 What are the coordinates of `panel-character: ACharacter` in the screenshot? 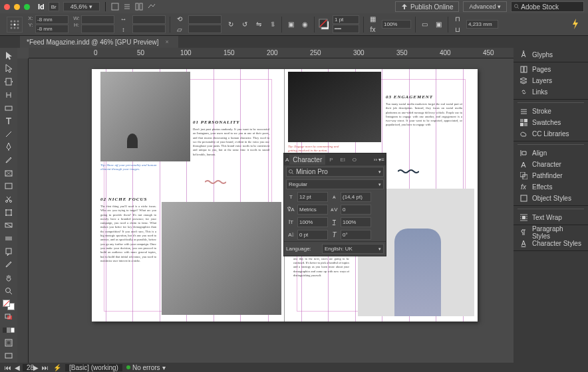 It's located at (551, 165).